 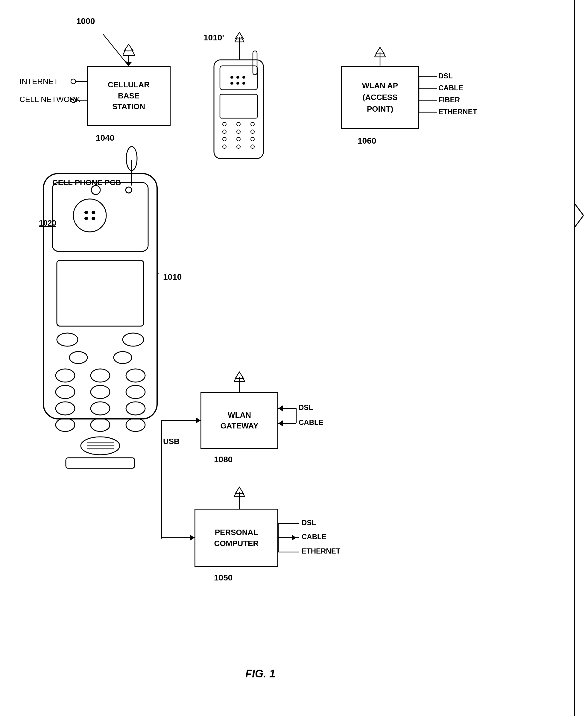 What do you see at coordinates (223, 460) in the screenshot?
I see `label-1080: 1080` at bounding box center [223, 460].